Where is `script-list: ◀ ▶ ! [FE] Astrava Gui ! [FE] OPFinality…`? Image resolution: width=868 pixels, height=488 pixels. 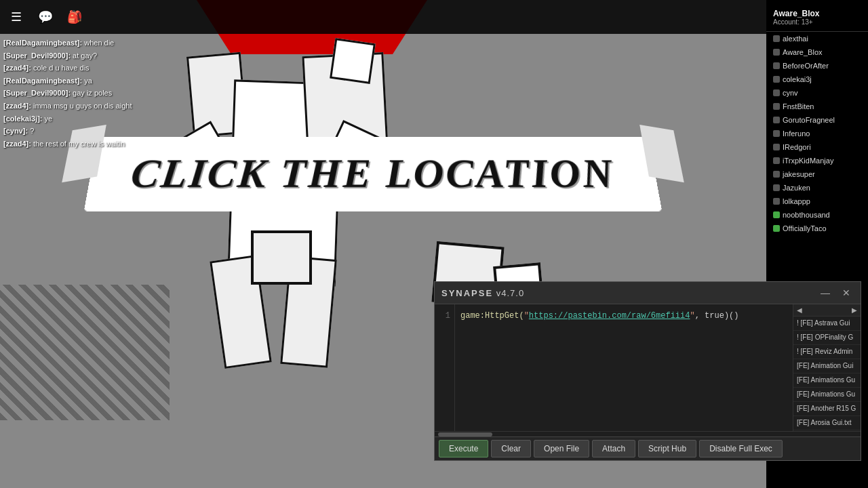 script-list: ◀ ▶ ! [FE] Astrava Gui ! [FE] OPFinality… is located at coordinates (827, 367).